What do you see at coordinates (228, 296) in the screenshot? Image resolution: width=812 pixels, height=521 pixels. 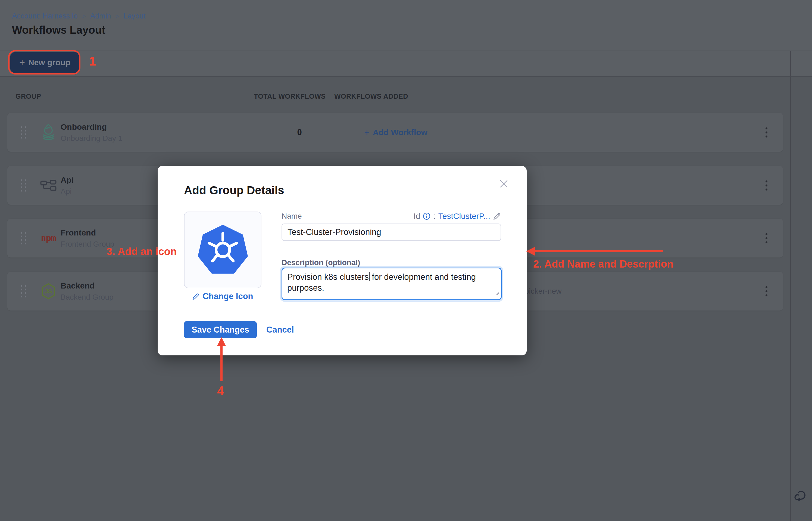 I see `change-icon-label: Change Icon` at bounding box center [228, 296].